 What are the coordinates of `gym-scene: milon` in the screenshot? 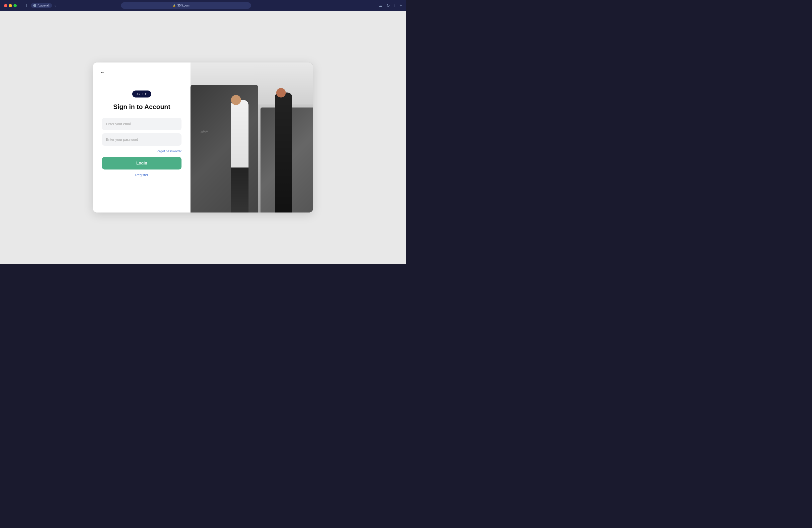 It's located at (252, 137).